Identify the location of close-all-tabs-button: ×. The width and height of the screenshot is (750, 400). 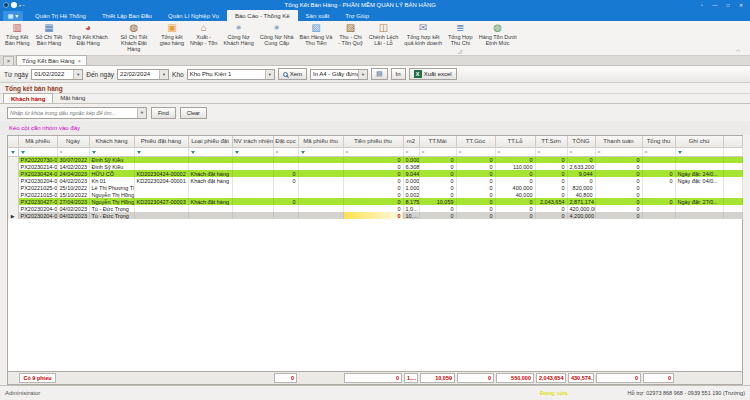
(8, 60).